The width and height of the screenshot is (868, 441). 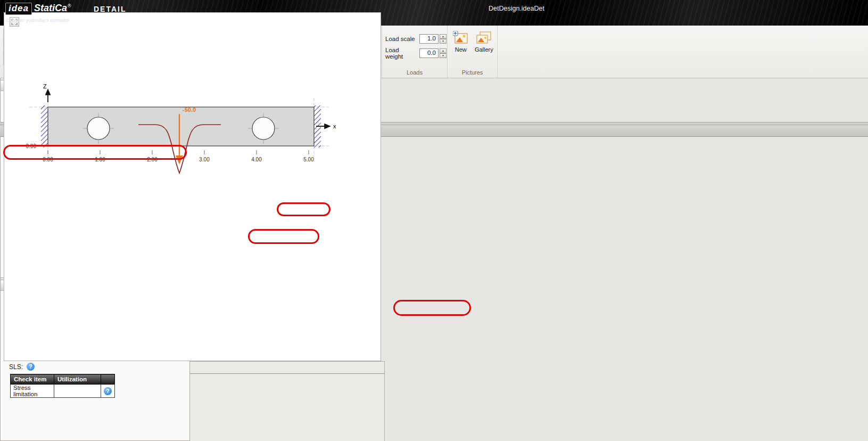 What do you see at coordinates (63, 379) in the screenshot?
I see `table-header-row: Check item Utilization` at bounding box center [63, 379].